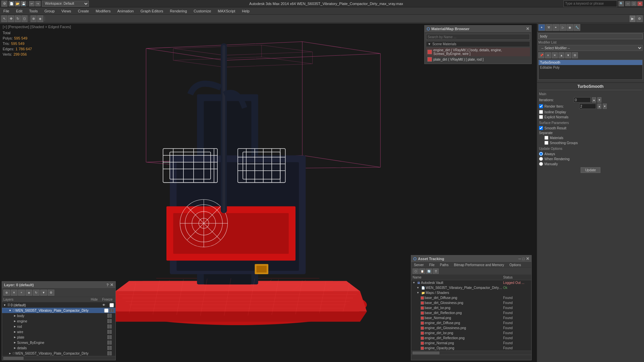 The width and height of the screenshot is (644, 362). Describe the element at coordinates (575, 55) in the screenshot. I see `config-btn: ⚙` at that location.